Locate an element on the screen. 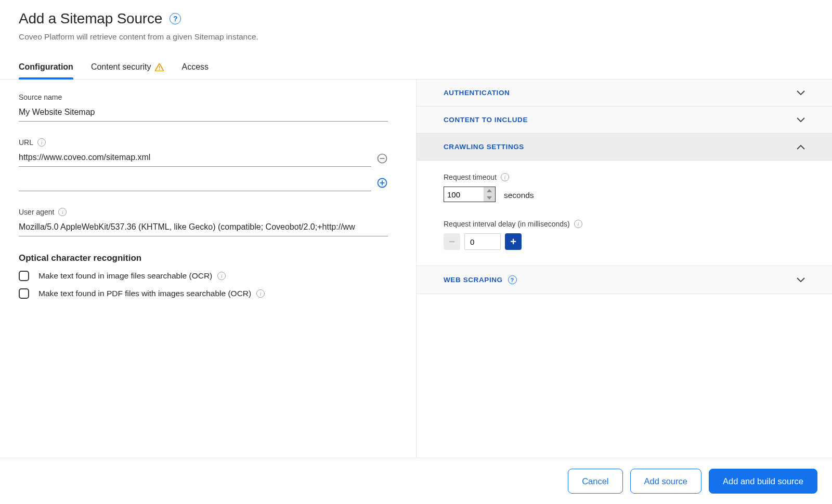  ocr-pdf-label: Make text found in PDF files with images… is located at coordinates (145, 294).